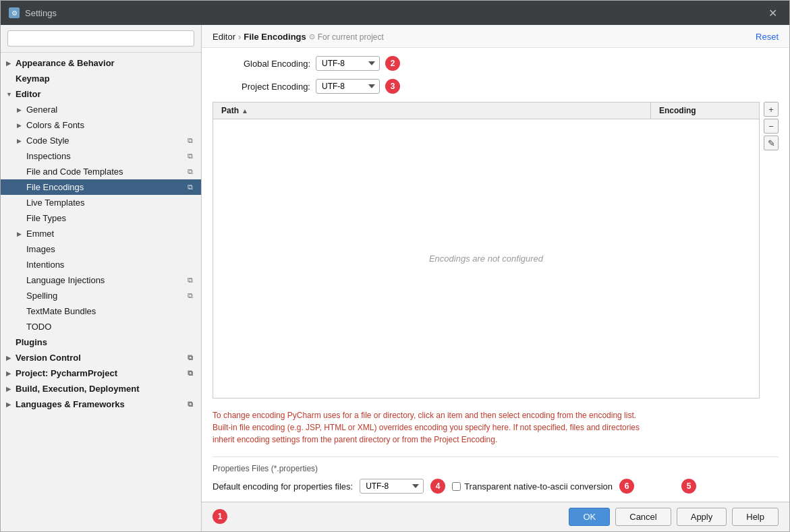 Image resolution: width=790 pixels, height=532 pixels. What do you see at coordinates (61, 312) in the screenshot?
I see `sidebar-item-label: TextMate Bundles` at bounding box center [61, 312].